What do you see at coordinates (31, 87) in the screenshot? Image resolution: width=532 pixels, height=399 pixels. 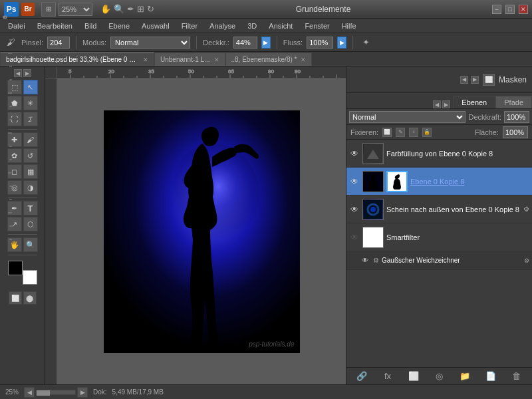 I see `move-tool: ↖` at bounding box center [31, 87].